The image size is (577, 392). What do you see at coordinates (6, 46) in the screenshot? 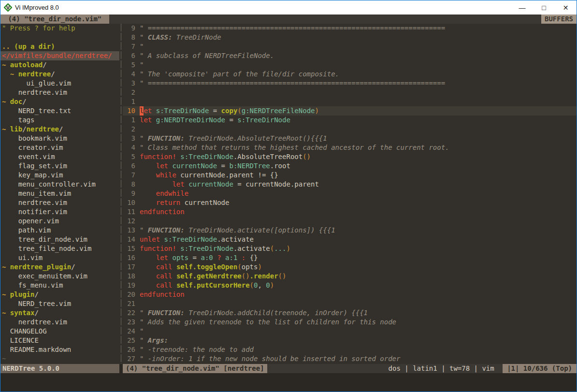
I see `token-gold: ..` at bounding box center [6, 46].